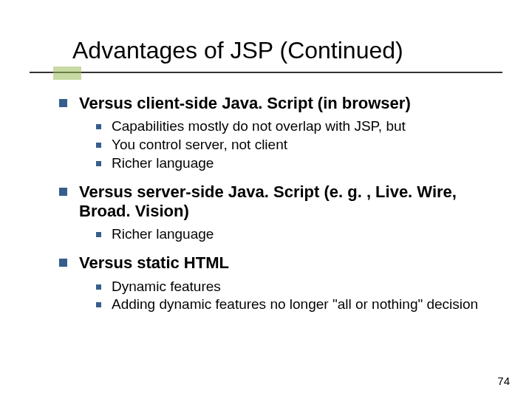  I want to click on slide-title: Advantages of JSP (Continued), so click(266, 55).